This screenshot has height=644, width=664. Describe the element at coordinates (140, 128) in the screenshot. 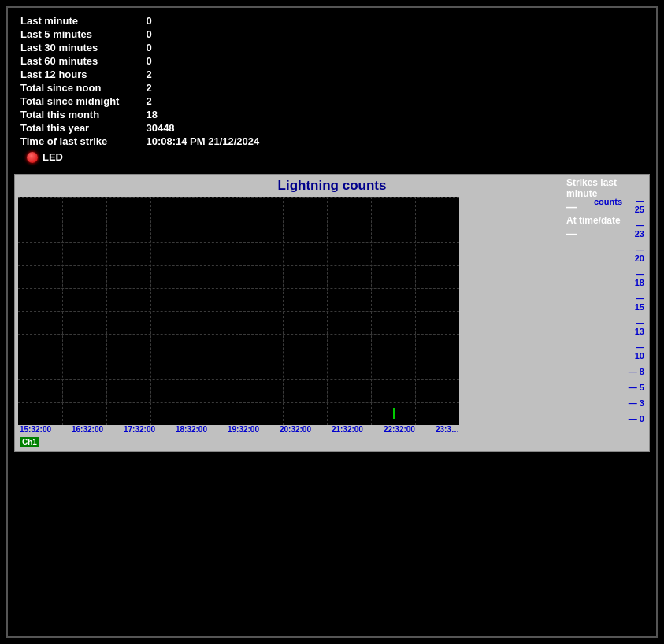

I see `stats-row: Total this year30448` at that location.